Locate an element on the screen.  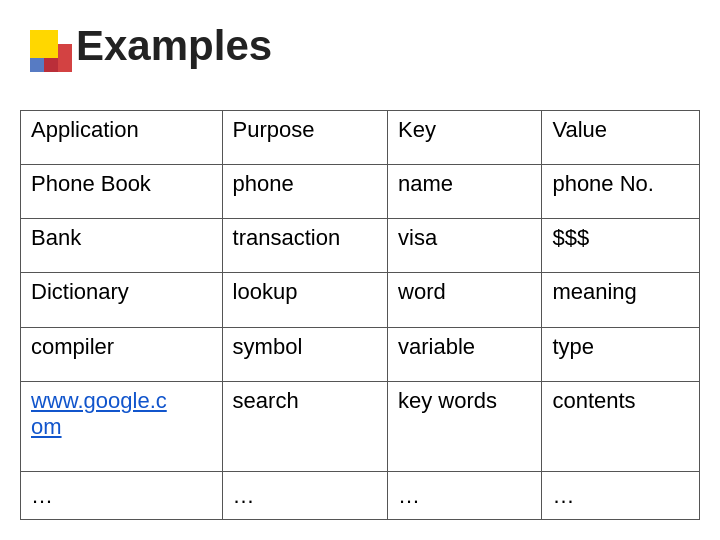
cell-compiler-value: type is located at coordinates (621, 354).